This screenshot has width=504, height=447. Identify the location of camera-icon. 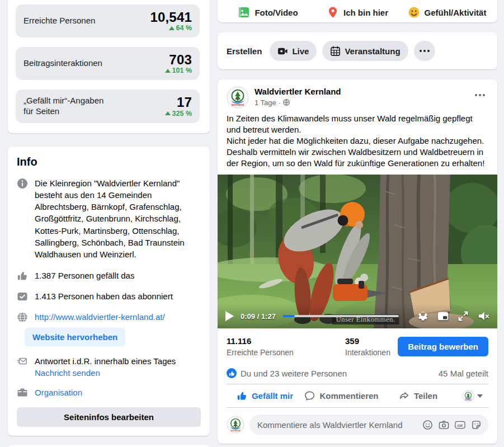
(444, 425).